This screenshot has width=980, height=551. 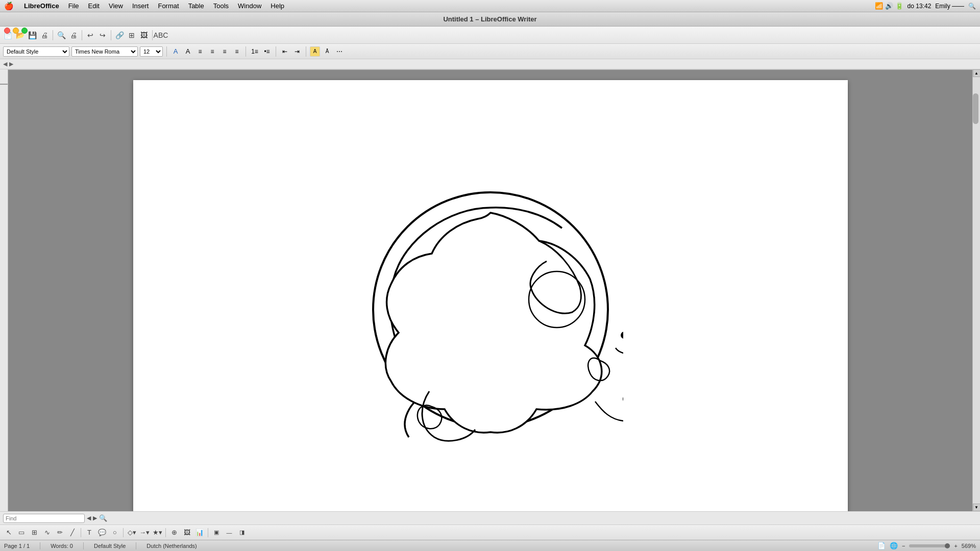 What do you see at coordinates (237, 52) in the screenshot?
I see `justify-button: ≡` at bounding box center [237, 52].